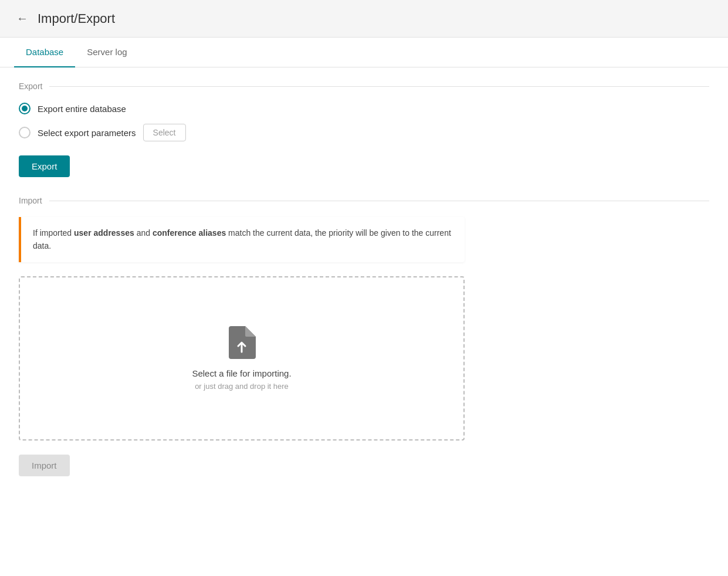 The width and height of the screenshot is (728, 576). Describe the element at coordinates (379, 87) in the screenshot. I see `export-section-line` at that location.